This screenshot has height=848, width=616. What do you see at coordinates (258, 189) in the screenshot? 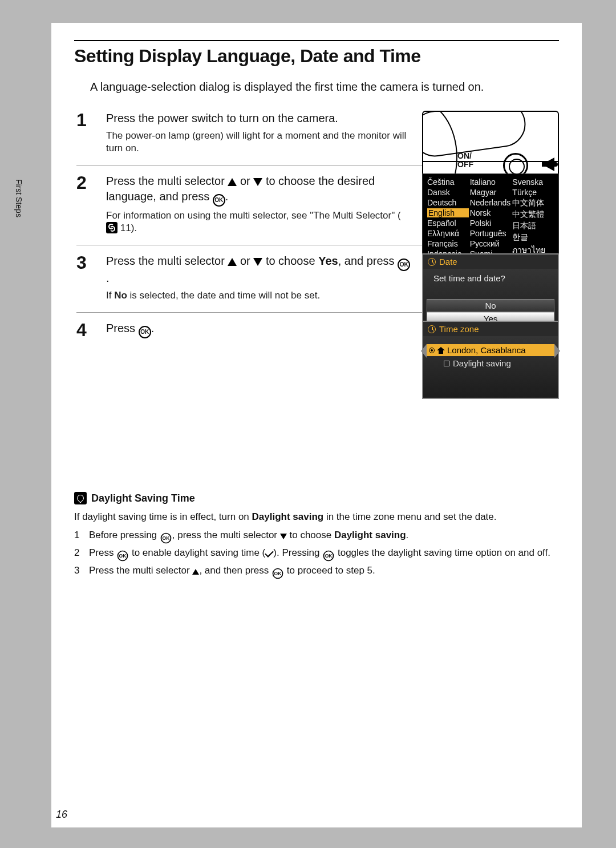
I see `step-2-lead: Press the multi selector or to choose th…` at bounding box center [258, 189].